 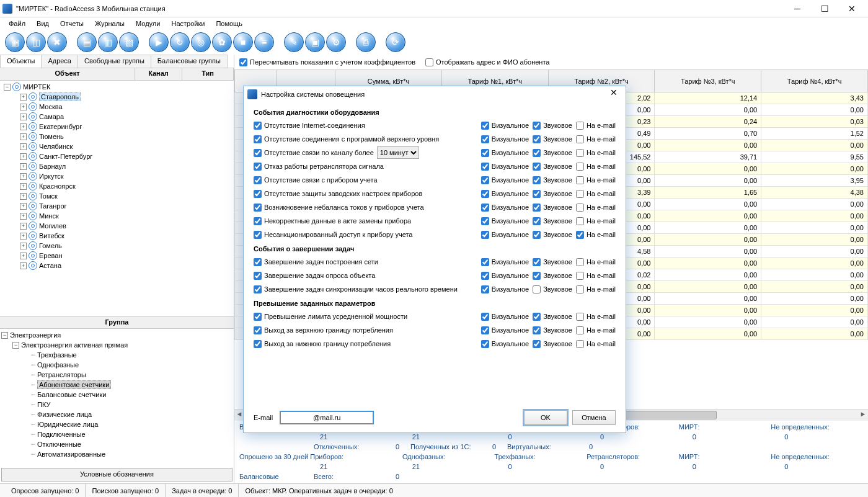 I want to click on tree-city: +Минск, so click(x=117, y=216).